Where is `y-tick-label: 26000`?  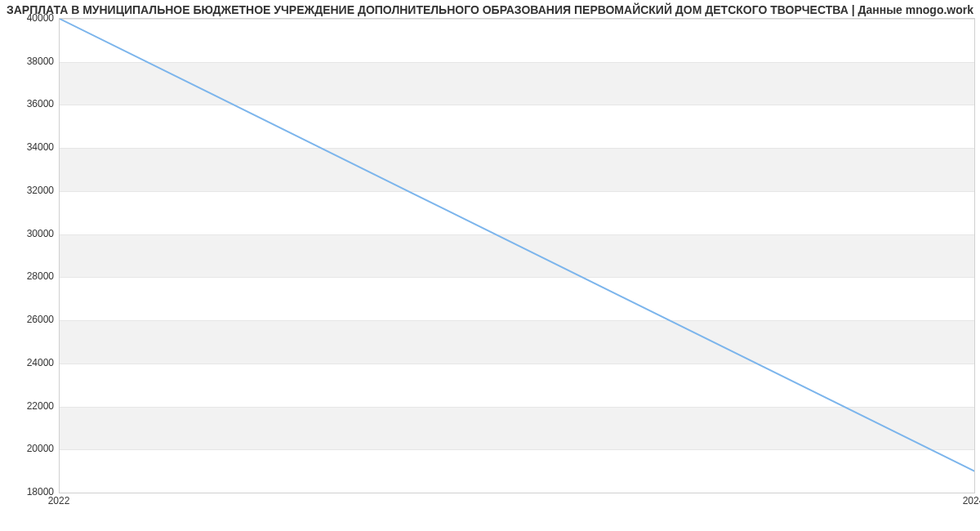
y-tick-label: 26000 is located at coordinates (29, 319).